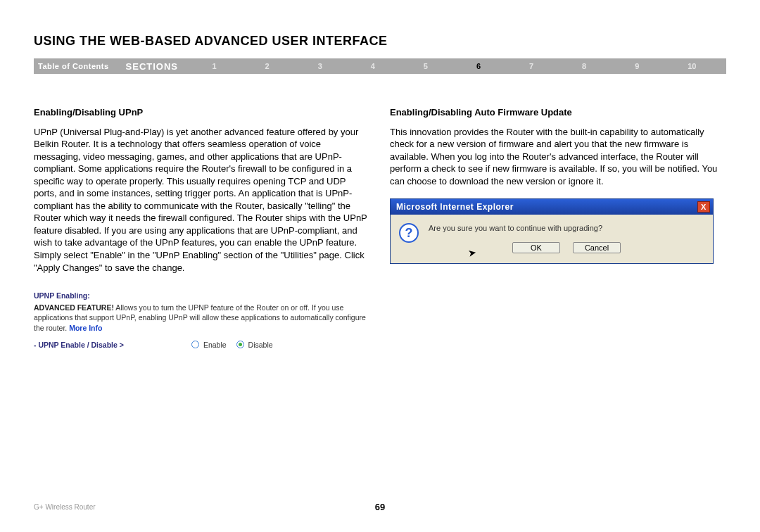  What do you see at coordinates (196, 345) in the screenshot?
I see `enable-radio` at bounding box center [196, 345].